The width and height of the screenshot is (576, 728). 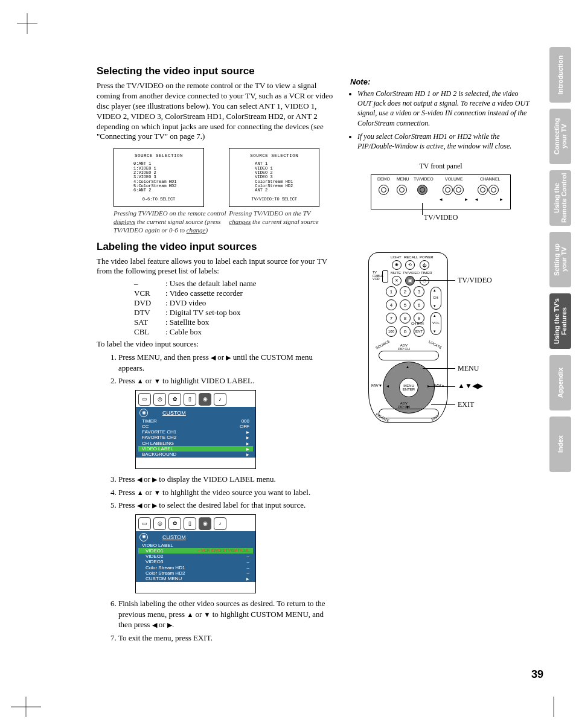 I want to click on callout-exit: EXIT, so click(x=466, y=404).